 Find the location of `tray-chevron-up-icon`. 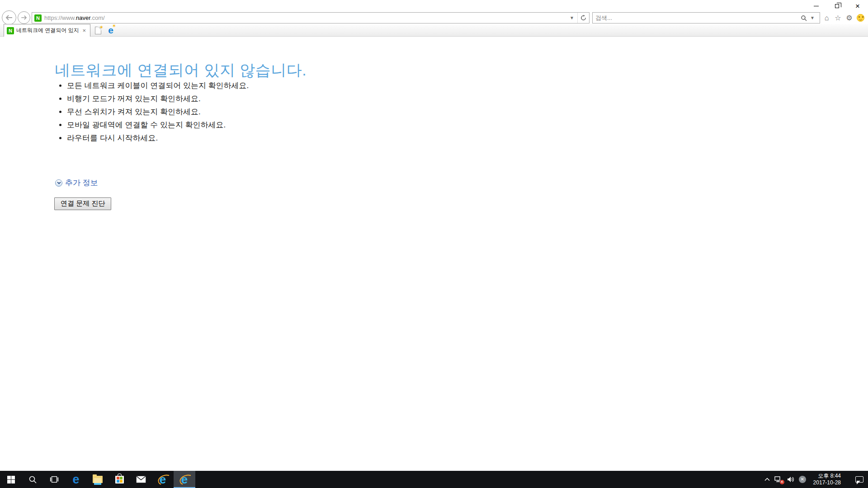

tray-chevron-up-icon is located at coordinates (767, 479).